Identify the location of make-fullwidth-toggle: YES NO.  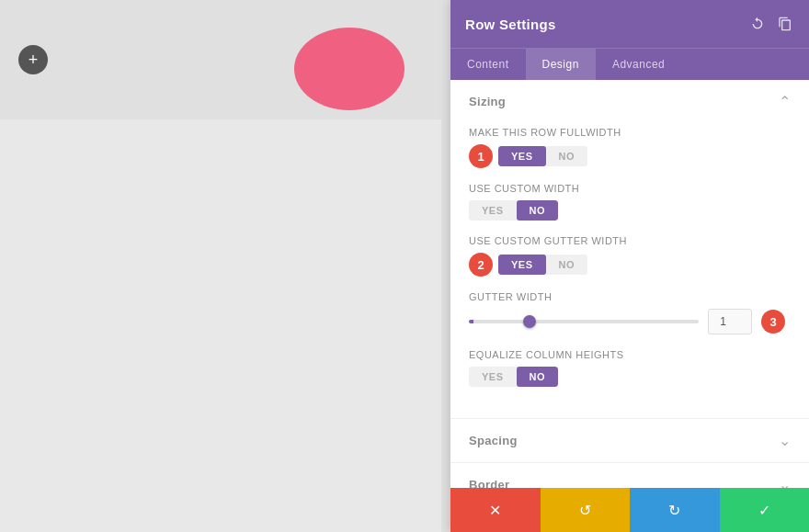
(542, 156).